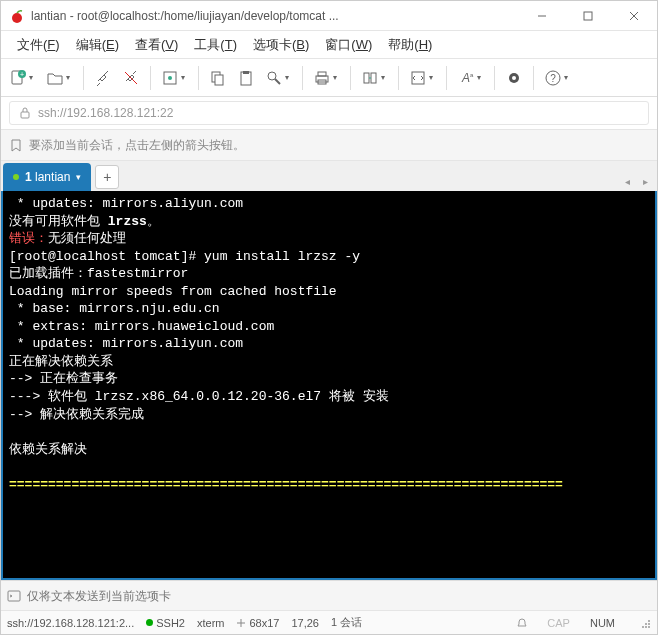 This screenshot has width=658, height=635. What do you see at coordinates (370, 78) in the screenshot?
I see `transfer-icon` at bounding box center [370, 78].